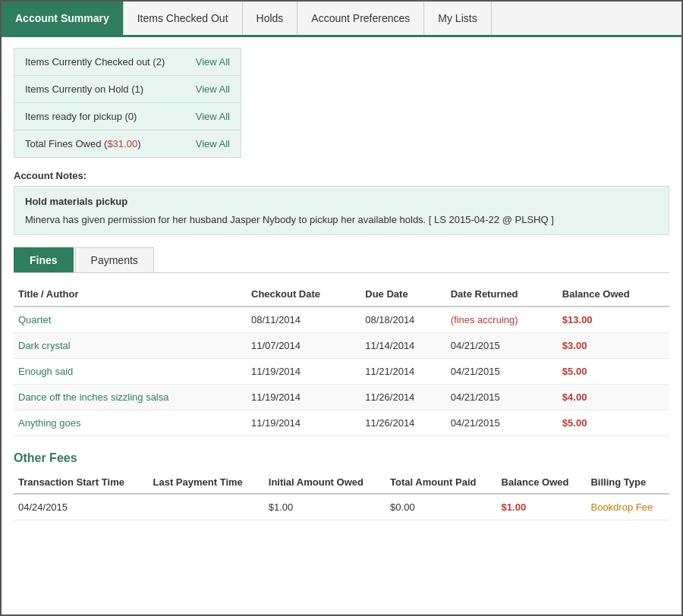 The height and width of the screenshot is (616, 683). I want to click on fees-col-total-paid: Total Amount Paid, so click(442, 482).